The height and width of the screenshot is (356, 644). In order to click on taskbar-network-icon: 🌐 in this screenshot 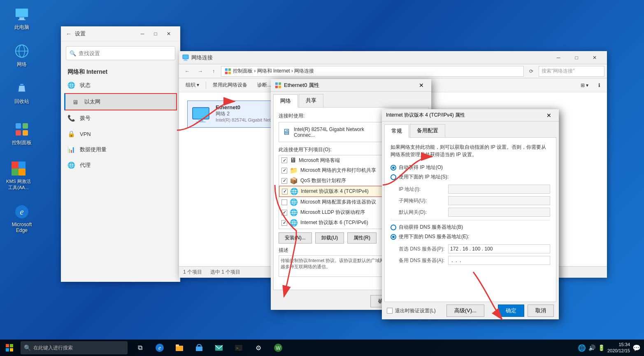, I will do `click(582, 348)`.